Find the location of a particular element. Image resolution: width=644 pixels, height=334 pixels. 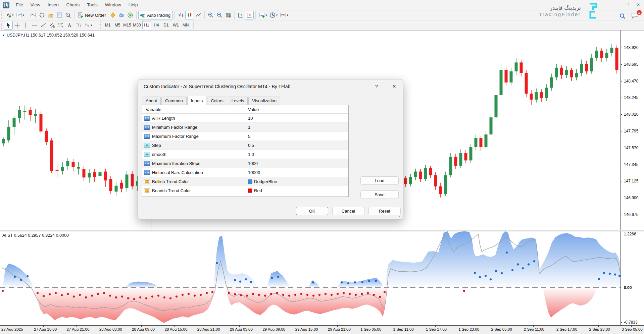

timeframe-h1: H1 is located at coordinates (147, 25).